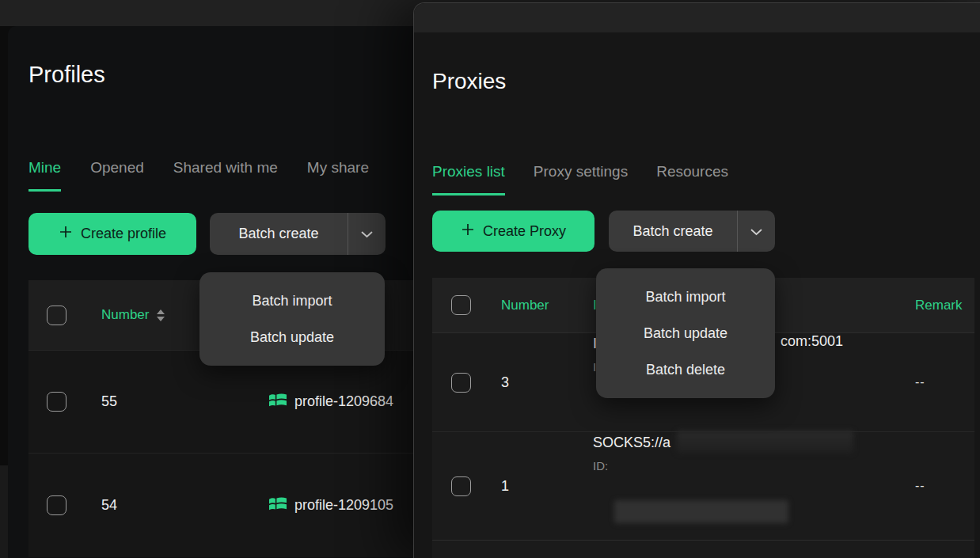 Image resolution: width=980 pixels, height=558 pixels. Describe the element at coordinates (469, 179) in the screenshot. I see `tab-proxies-list: Proxies list` at that location.